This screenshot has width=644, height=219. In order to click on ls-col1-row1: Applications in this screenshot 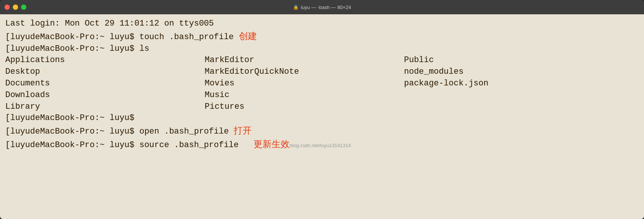, I will do `click(105, 60)`.